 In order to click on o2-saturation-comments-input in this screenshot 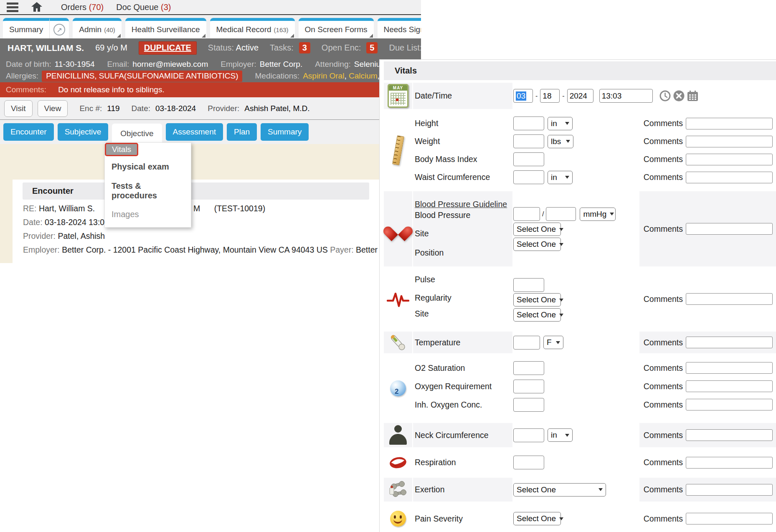, I will do `click(729, 368)`.